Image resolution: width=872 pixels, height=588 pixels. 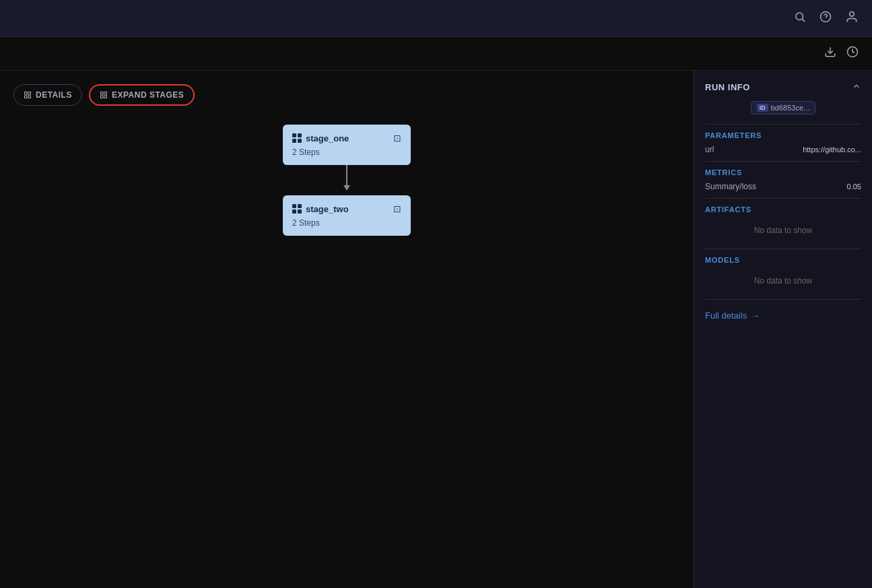 What do you see at coordinates (852, 19) in the screenshot?
I see `user-icon` at bounding box center [852, 19].